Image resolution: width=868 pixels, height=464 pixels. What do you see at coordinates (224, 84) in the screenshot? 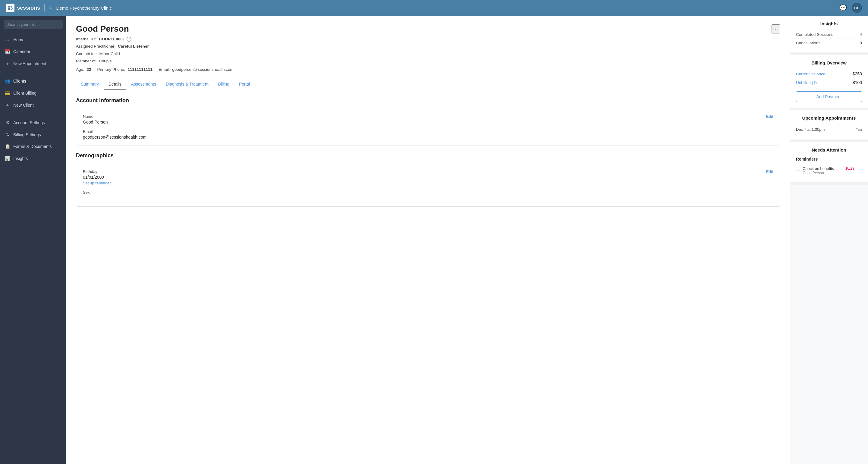
I see `tab-billing: Billing` at bounding box center [224, 84].